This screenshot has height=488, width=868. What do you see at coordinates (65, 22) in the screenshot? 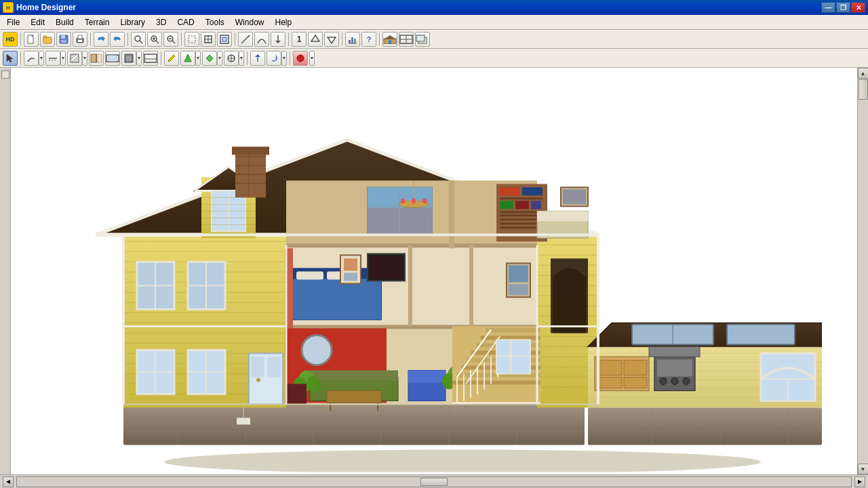
I see `menu-build: Build` at bounding box center [65, 22].